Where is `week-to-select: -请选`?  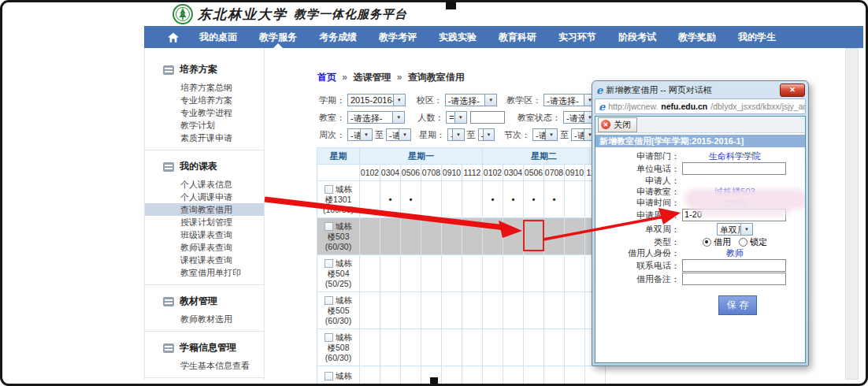
week-to-select: -请选 is located at coordinates (399, 135).